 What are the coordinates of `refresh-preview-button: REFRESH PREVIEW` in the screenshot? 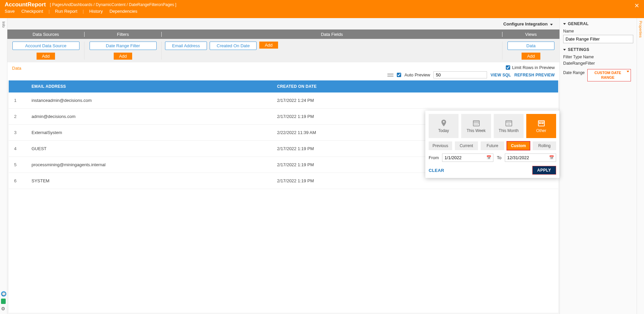 It's located at (535, 75).